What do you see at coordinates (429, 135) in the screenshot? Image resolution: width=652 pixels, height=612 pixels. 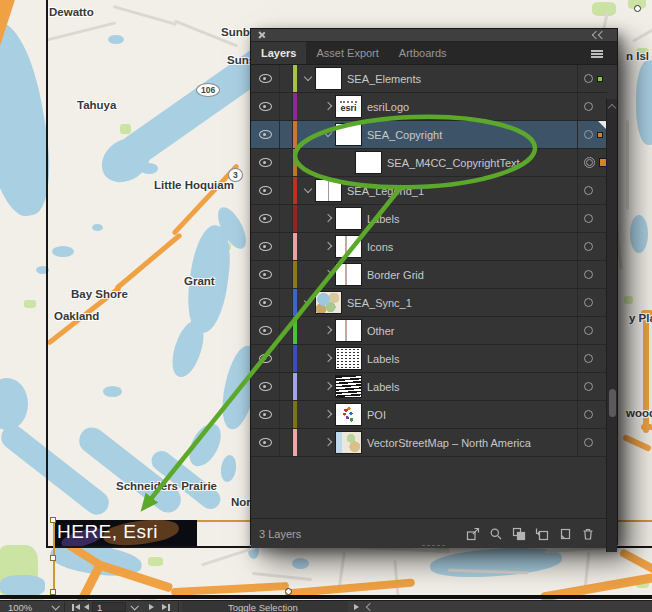 I see `layer-row: SEA_Copyright` at bounding box center [429, 135].